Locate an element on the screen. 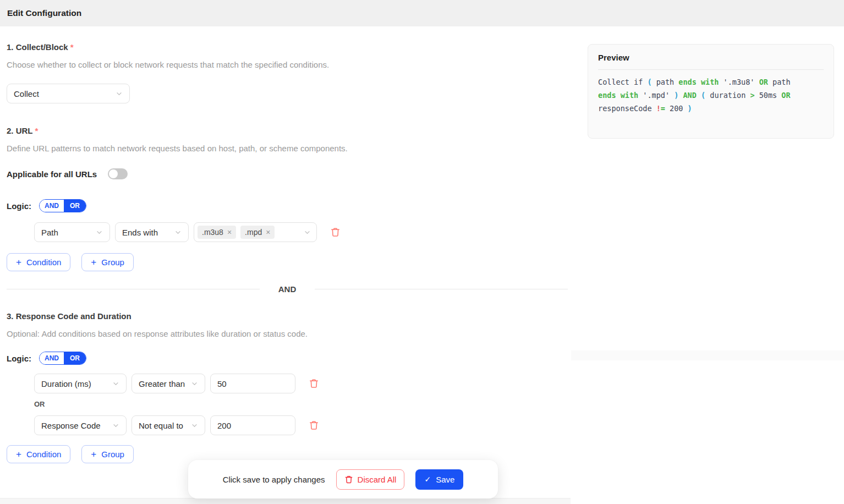  section-url-description: Define URL patterns to match network req… is located at coordinates (289, 149).